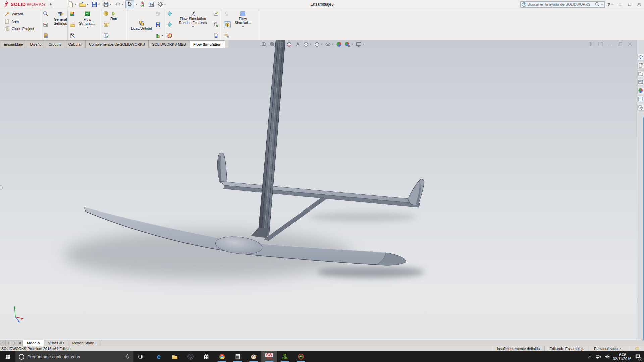 The image size is (644, 362). I want to click on load-unload-button: Load/Unload, so click(142, 25).